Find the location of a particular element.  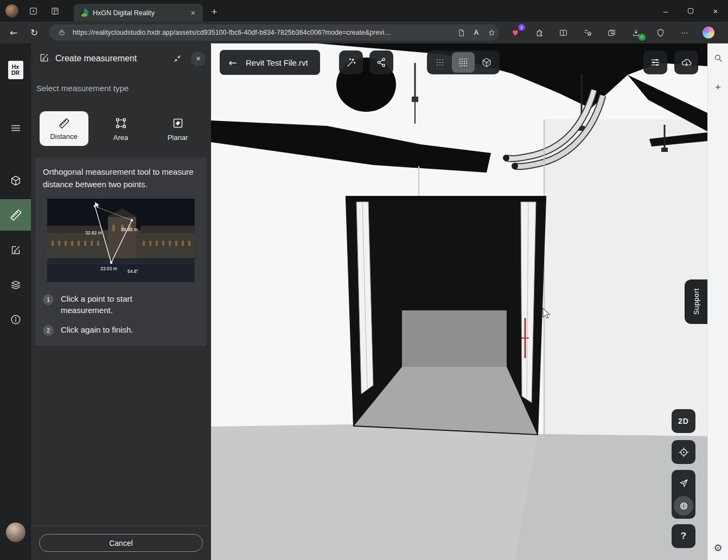

preview-measure-d3: 23.03 m is located at coordinates (108, 269).